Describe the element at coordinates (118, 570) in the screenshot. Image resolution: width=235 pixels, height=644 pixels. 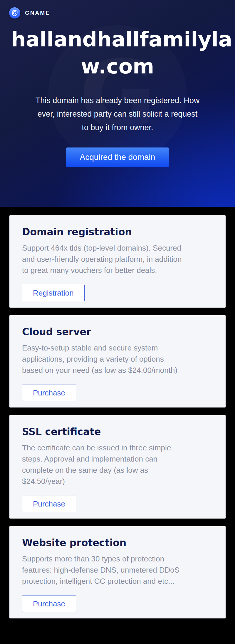
I see `card-description: Supports more than 30 types of protectio…` at that location.